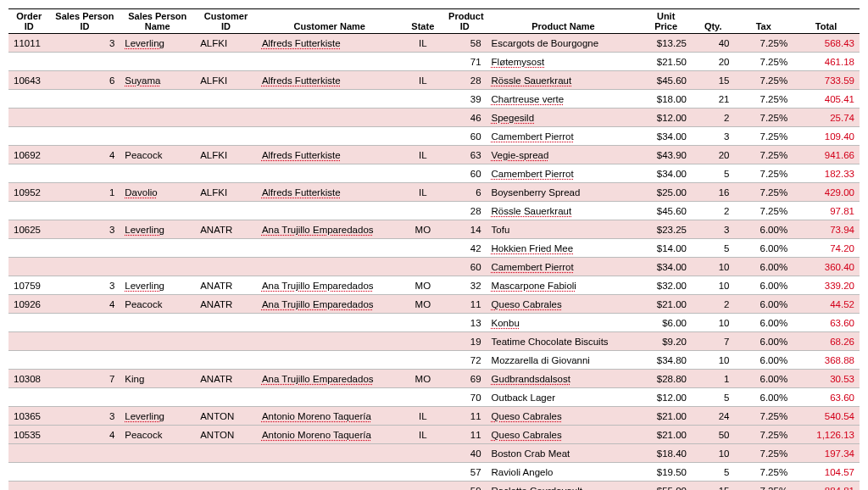  What do you see at coordinates (465, 323) in the screenshot?
I see `cell: 13` at bounding box center [465, 323].